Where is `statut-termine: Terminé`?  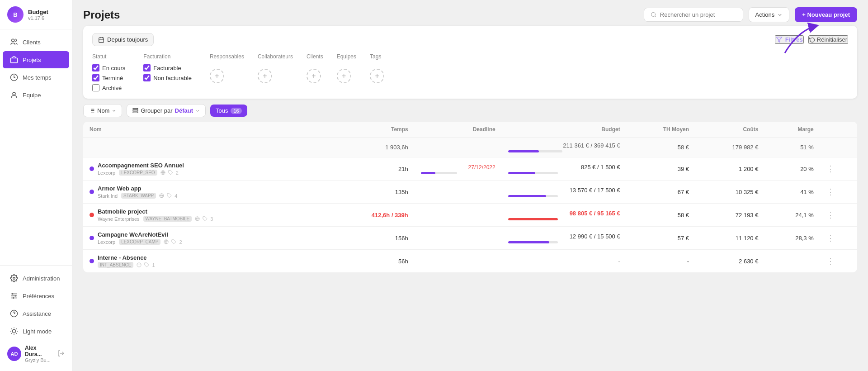 statut-termine: Terminé is located at coordinates (108, 78).